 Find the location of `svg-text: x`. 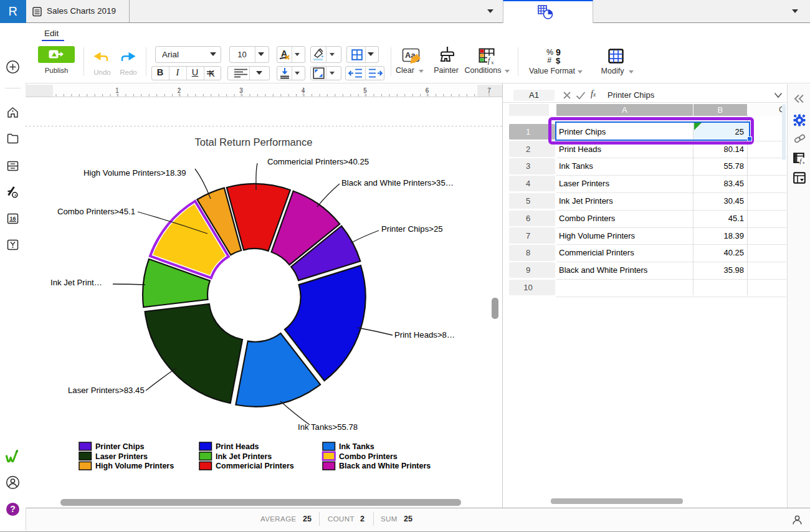

svg-text: x is located at coordinates (493, 62).